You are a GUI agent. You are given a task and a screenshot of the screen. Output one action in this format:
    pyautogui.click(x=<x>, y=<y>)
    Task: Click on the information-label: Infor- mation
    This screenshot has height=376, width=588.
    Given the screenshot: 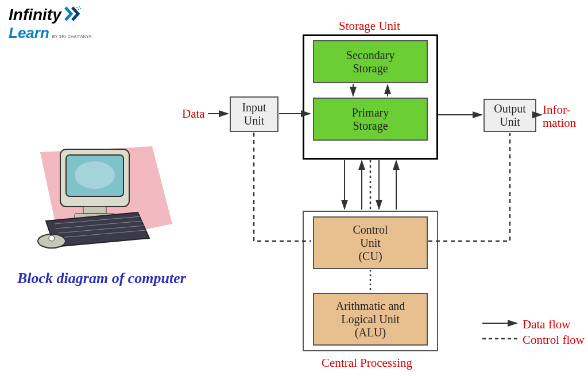 What is the action you would take?
    pyautogui.click(x=563, y=117)
    